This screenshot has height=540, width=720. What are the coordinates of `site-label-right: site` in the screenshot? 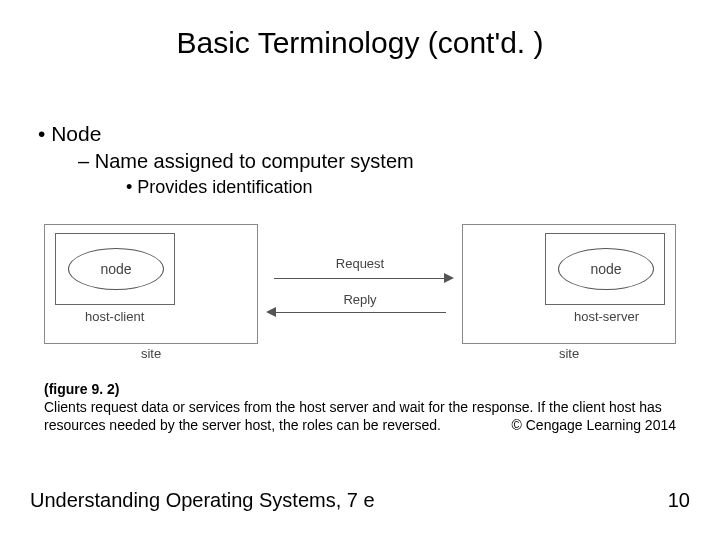 It's located at (569, 354).